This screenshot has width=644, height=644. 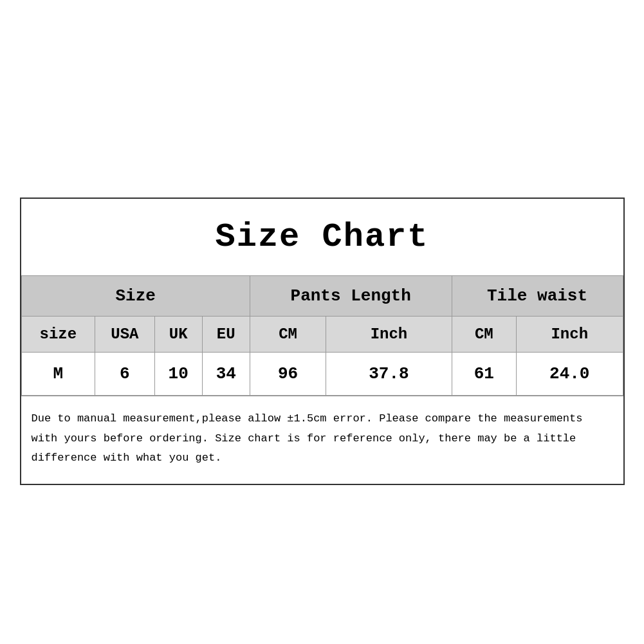 I want to click on note-section: Due to manual measurement,please allow ±…, so click(x=322, y=440).